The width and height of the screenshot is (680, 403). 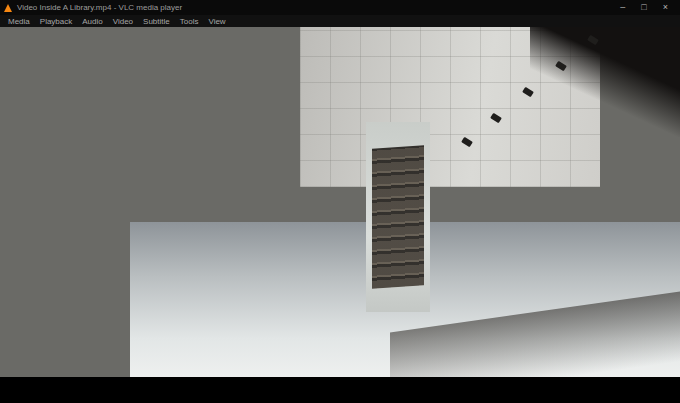 I want to click on menu-video: Video, so click(x=123, y=22).